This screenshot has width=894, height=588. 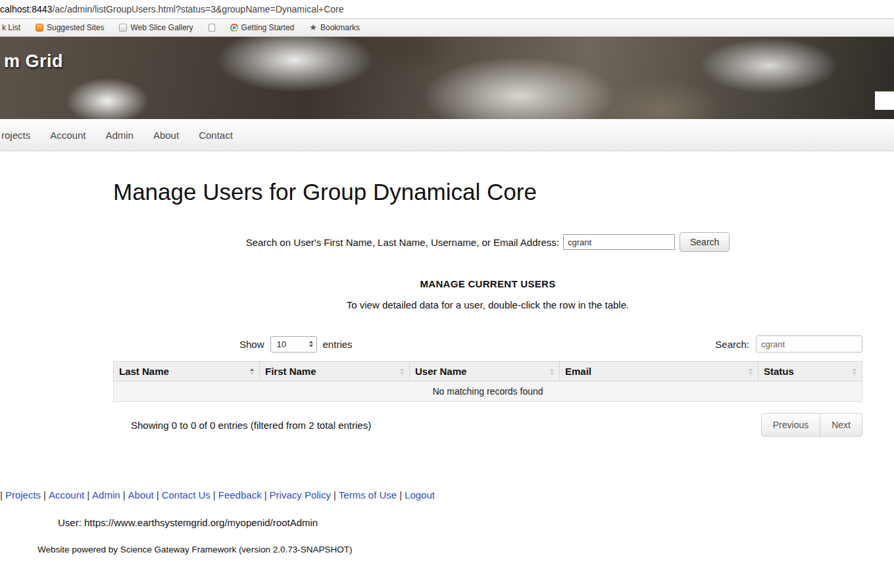 I want to click on column-header-email: Email, so click(x=659, y=372).